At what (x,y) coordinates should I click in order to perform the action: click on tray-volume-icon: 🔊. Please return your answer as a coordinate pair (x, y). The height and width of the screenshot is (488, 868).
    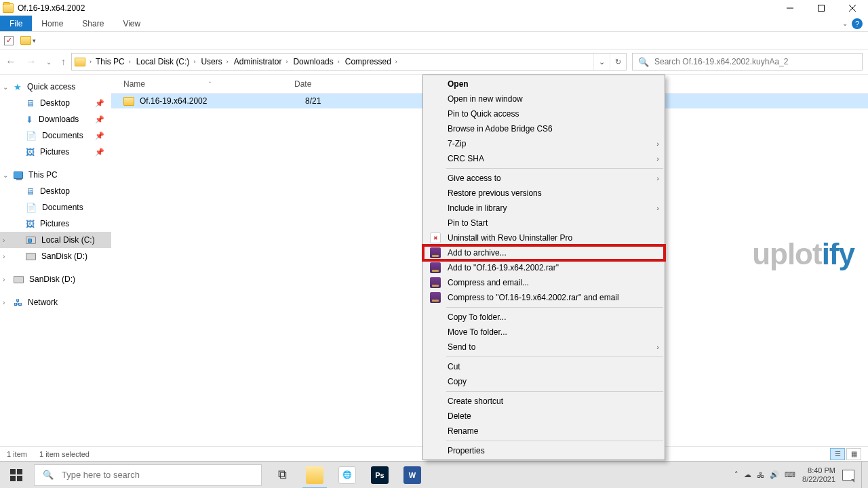
    Looking at the image, I should click on (774, 474).